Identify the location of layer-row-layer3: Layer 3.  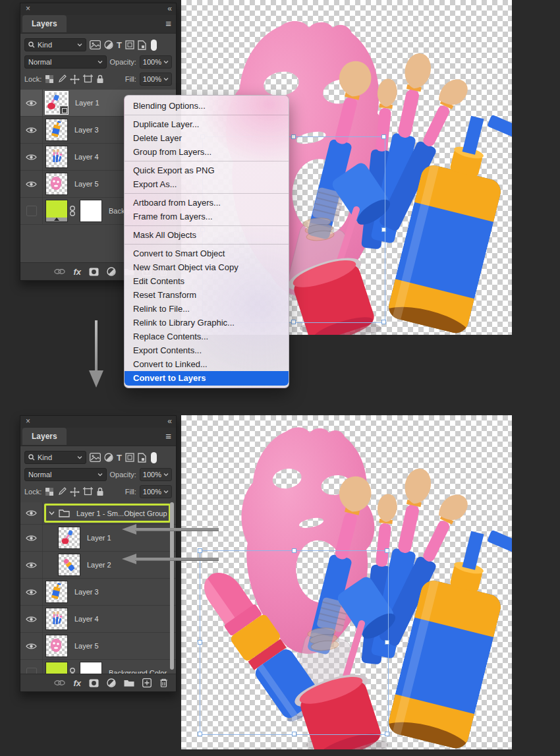
(98, 592).